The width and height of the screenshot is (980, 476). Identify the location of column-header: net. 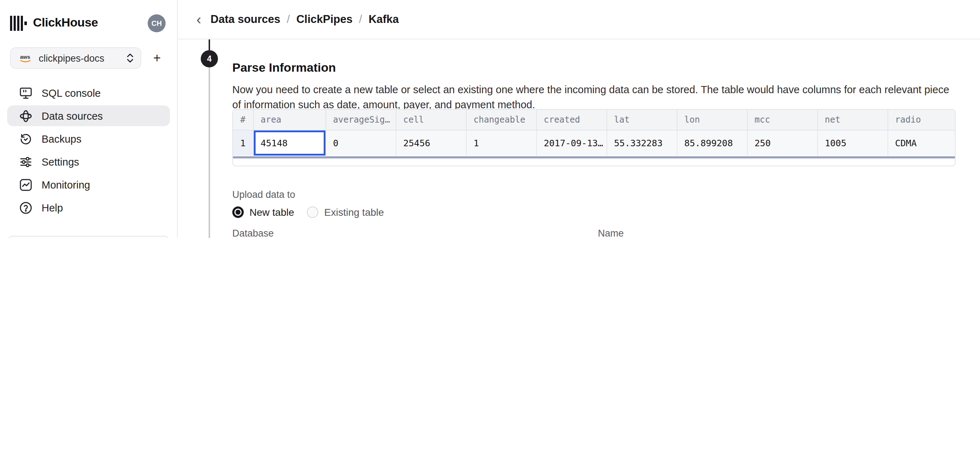
(852, 119).